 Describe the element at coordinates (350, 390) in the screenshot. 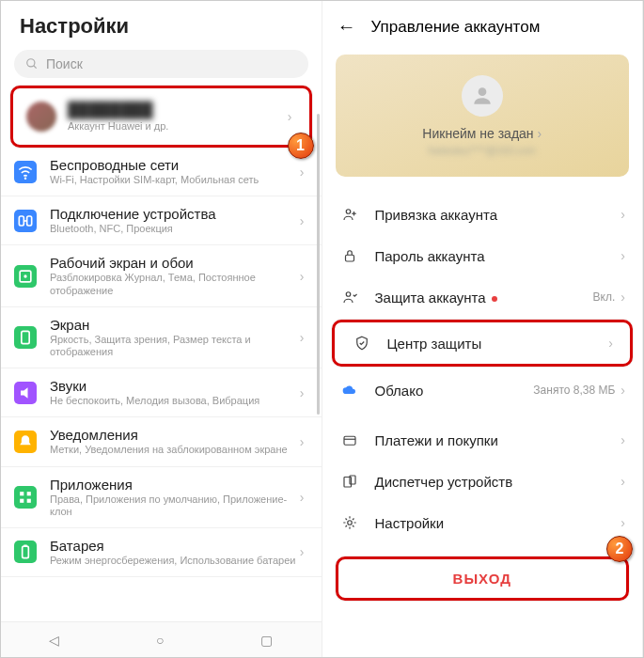

I see `cloud-icon` at that location.